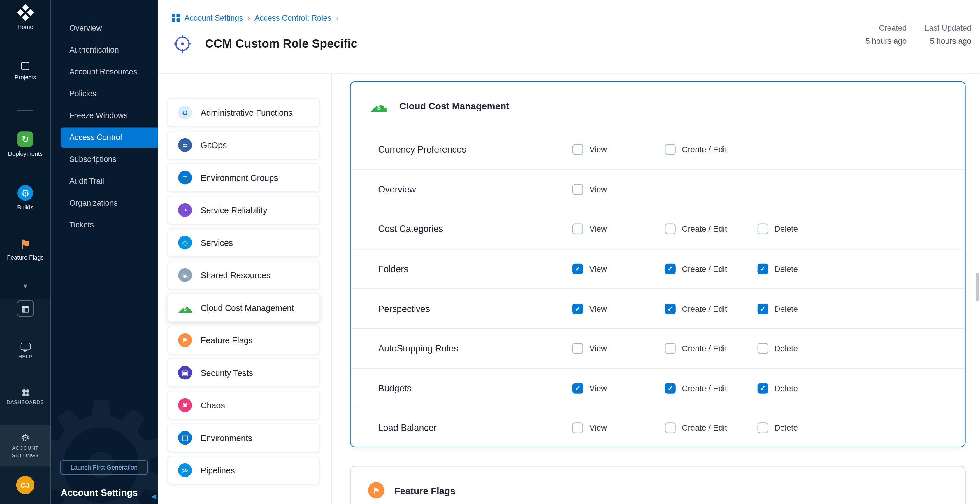 The height and width of the screenshot is (504, 980). What do you see at coordinates (104, 28) in the screenshot?
I see `sidebar-item-overview: Overview` at bounding box center [104, 28].